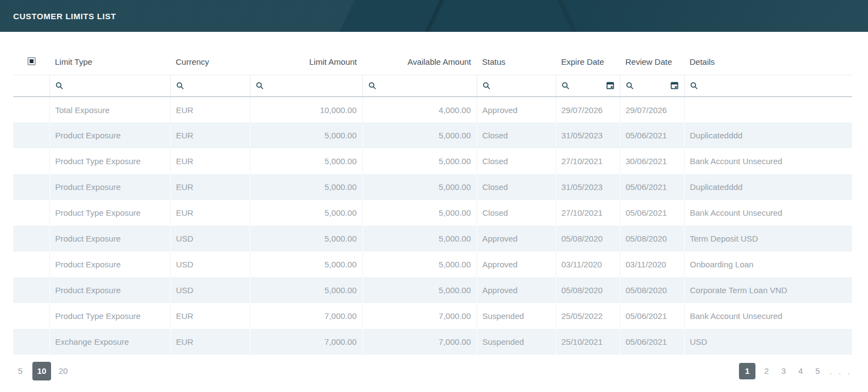  What do you see at coordinates (31, 62) in the screenshot?
I see `select-all-cell` at bounding box center [31, 62].